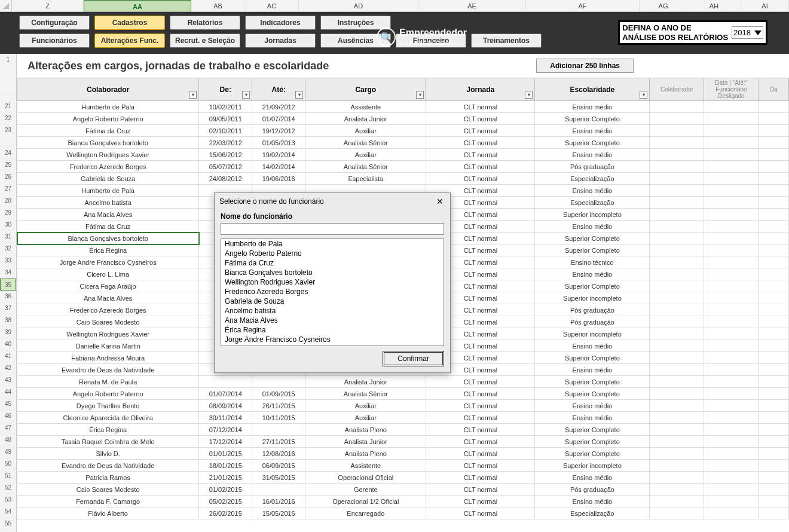 This screenshot has width=789, height=532. I want to click on table-cell: Renata M. de Paula, so click(108, 382).